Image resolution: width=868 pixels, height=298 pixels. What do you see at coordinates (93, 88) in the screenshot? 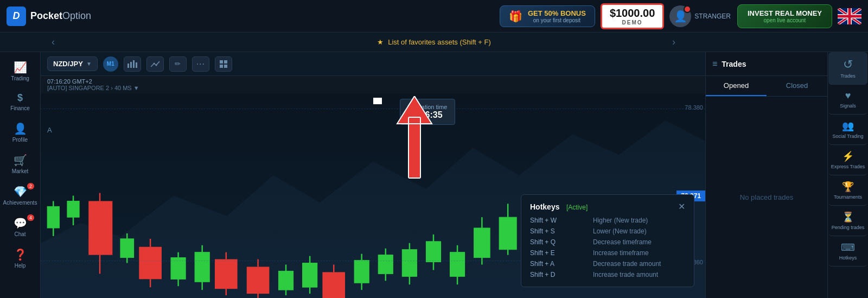
I see `chart-server: [AUTO] SINGAPORE 2 › 40 MS ▼` at bounding box center [93, 88].